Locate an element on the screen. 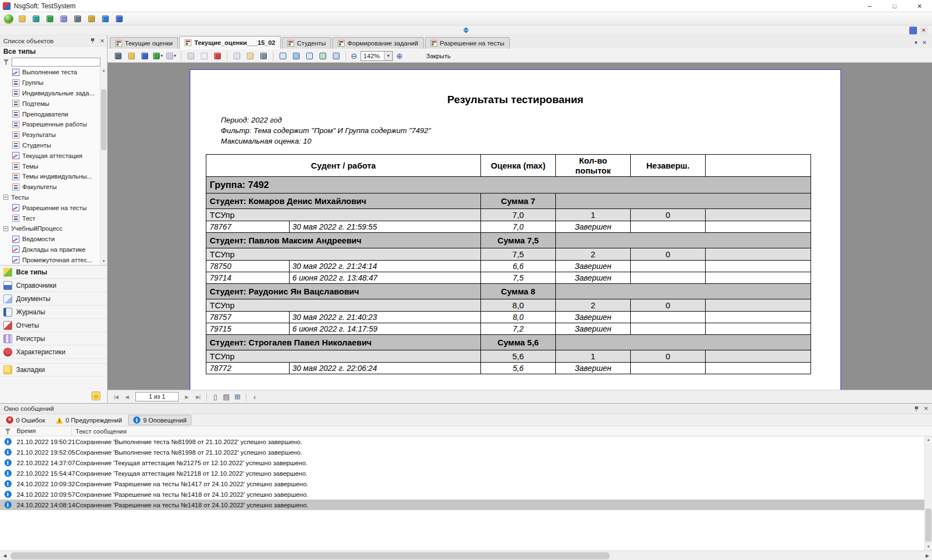  tree-item-5: Разрешенные работы is located at coordinates (53, 124).